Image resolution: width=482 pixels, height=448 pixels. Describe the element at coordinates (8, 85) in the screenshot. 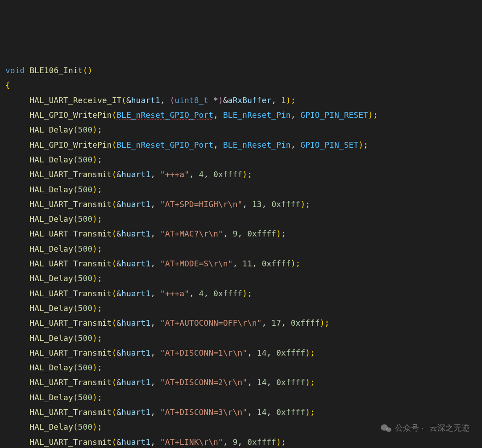

I see `brace-open: {` at that location.